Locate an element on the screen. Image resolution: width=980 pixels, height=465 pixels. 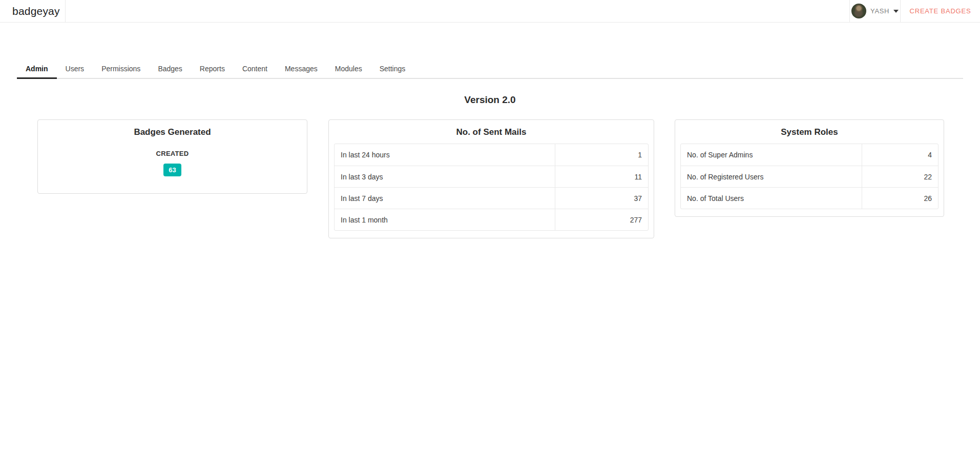
badges-generated-title: Badges Generated is located at coordinates (172, 129).